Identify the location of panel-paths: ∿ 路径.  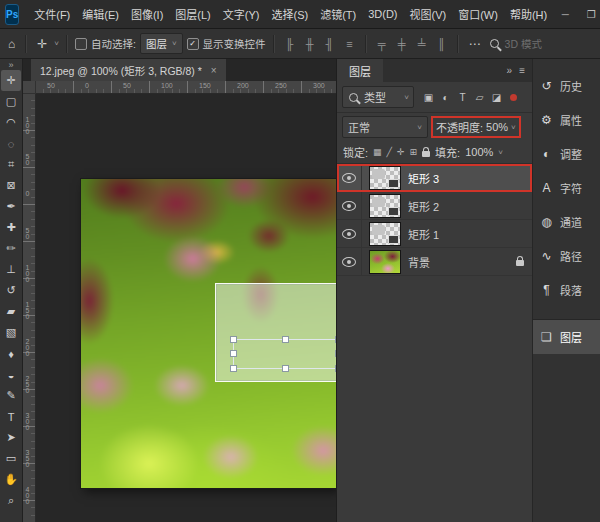
(566, 256).